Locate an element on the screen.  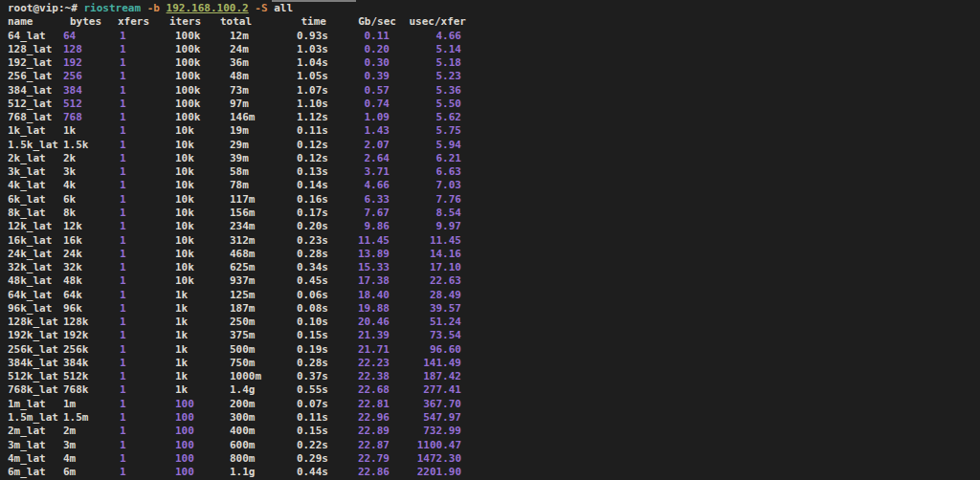
cell-name: 32k_lat is located at coordinates (35, 268).